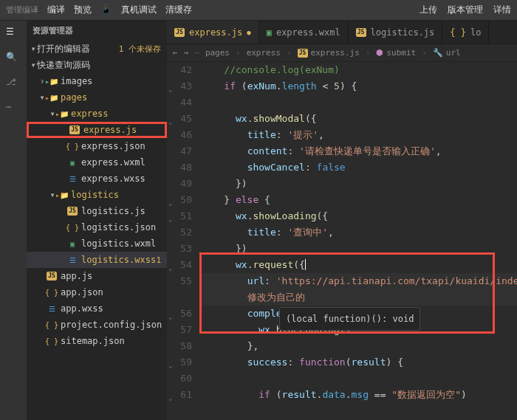  I want to click on topbar: 管理编译 编译 预览 📱 真机调试 清缓存 上传 版本管理 详情, so click(258, 10).